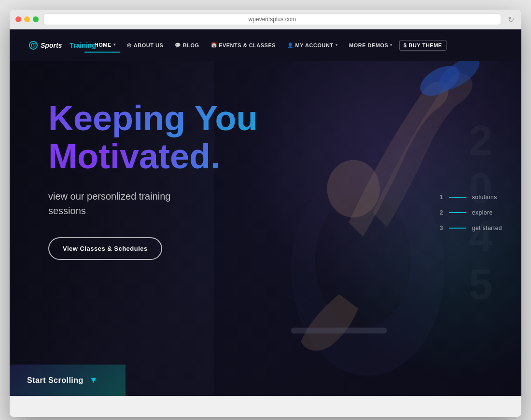 The height and width of the screenshot is (420, 531). What do you see at coordinates (68, 380) in the screenshot?
I see `start-scrolling-button: Start Scrolling ▼` at bounding box center [68, 380].